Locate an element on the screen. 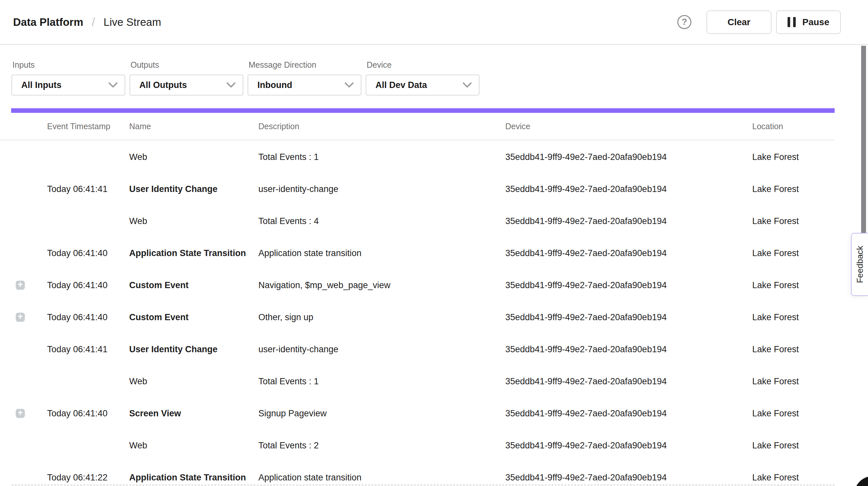 This screenshot has height=486, width=868. table-row: WebTotal Events : 235eddb41-9ff9-49e2-7a… is located at coordinates (417, 446).